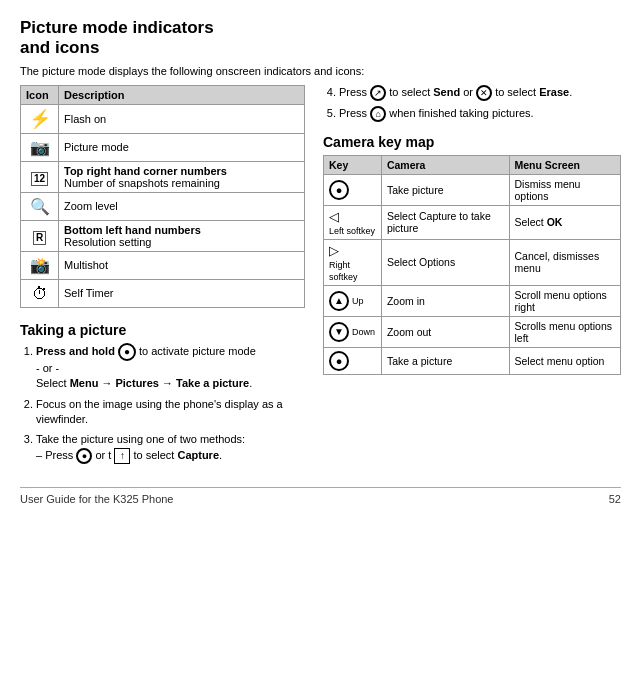 The image size is (641, 690). What do you see at coordinates (182, 293) in the screenshot?
I see `description-self-timer: Self Timer` at bounding box center [182, 293].